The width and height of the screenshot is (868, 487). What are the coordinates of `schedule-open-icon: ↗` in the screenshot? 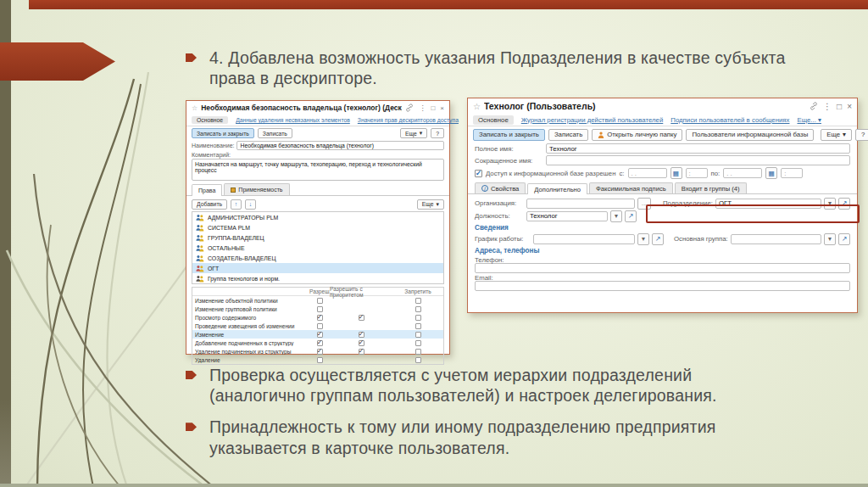 It's located at (658, 239).